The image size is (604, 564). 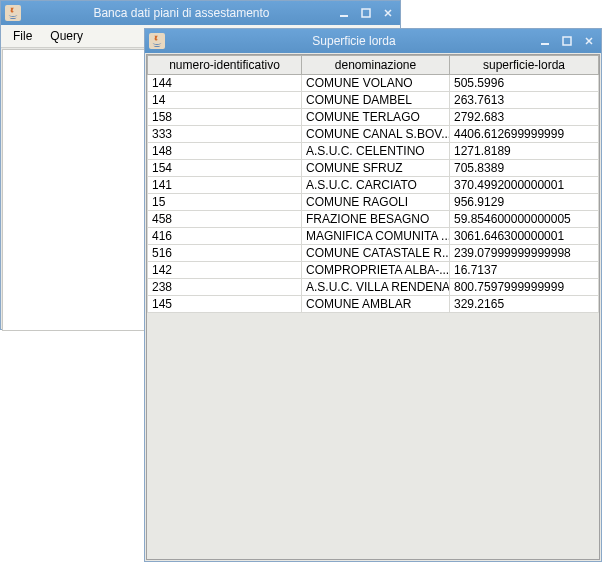 I want to click on cell-area: 329.2165, so click(x=524, y=304).